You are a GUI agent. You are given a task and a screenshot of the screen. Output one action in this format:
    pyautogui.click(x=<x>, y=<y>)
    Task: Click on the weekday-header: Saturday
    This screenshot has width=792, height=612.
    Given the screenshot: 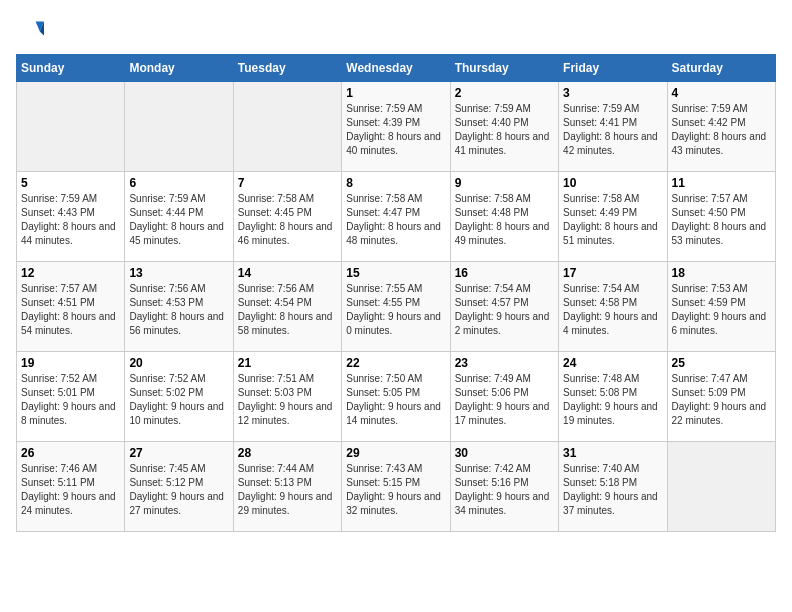 What is the action you would take?
    pyautogui.click(x=721, y=68)
    